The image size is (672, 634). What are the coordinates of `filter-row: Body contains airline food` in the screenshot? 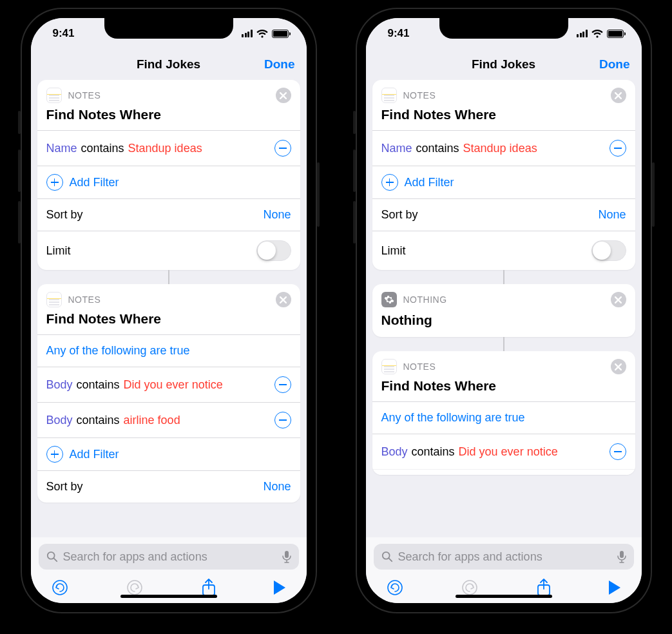 It's located at (169, 420).